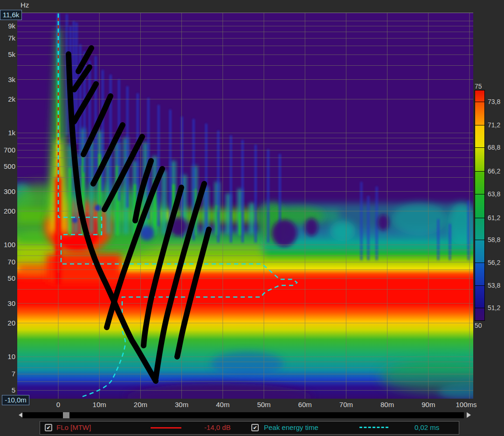 The height and width of the screenshot is (436, 504). Describe the element at coordinates (496, 102) in the screenshot. I see `colorbar-tick-73,8: 73,8` at that location.